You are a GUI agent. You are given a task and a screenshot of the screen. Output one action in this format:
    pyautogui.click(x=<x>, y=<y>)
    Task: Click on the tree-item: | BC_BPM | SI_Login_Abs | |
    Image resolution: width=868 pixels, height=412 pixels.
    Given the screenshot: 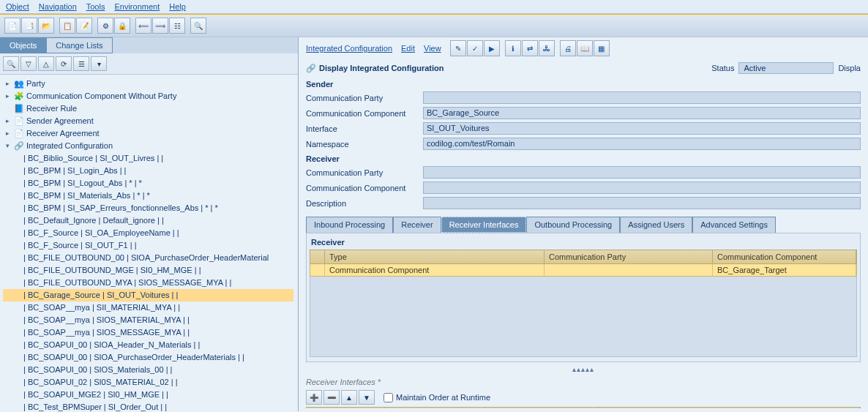 What is the action you would take?
    pyautogui.click(x=148, y=171)
    